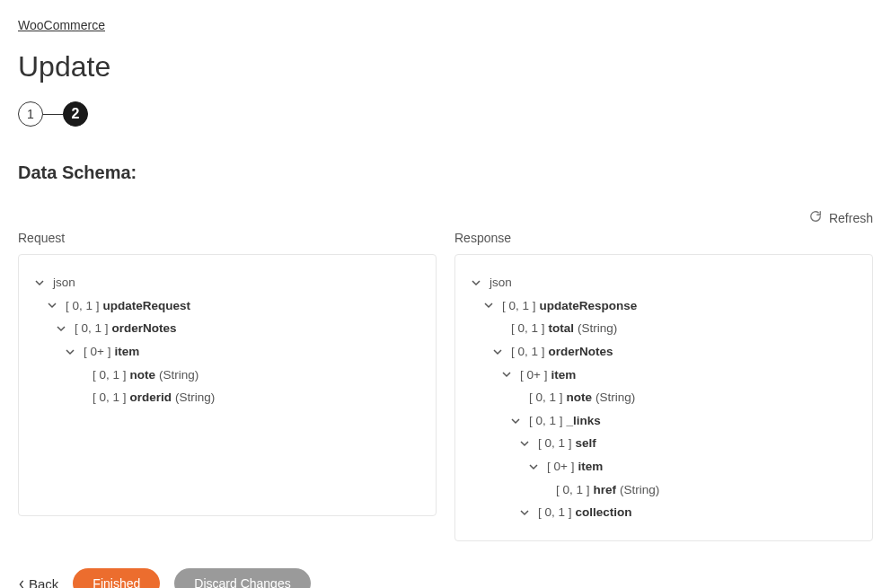 This screenshot has height=588, width=891. Describe the element at coordinates (38, 582) in the screenshot. I see `back-button: Back` at that location.